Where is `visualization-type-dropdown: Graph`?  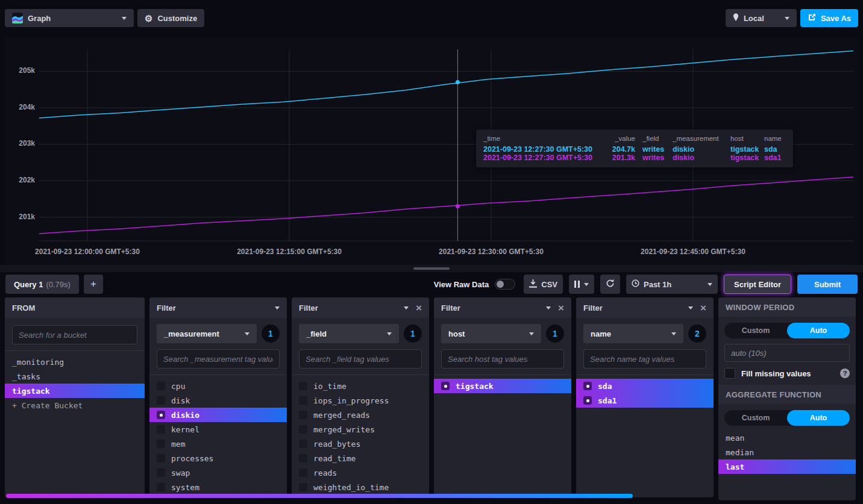
visualization-type-dropdown: Graph is located at coordinates (69, 18).